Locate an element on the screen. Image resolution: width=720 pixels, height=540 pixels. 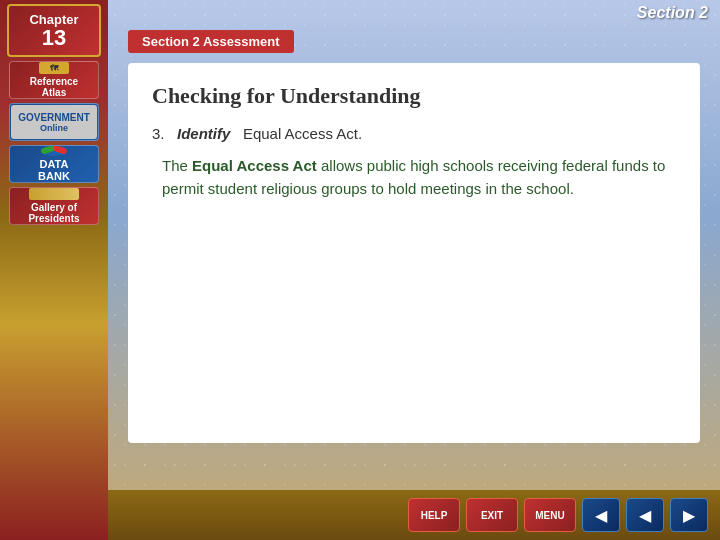
help-button: HELP is located at coordinates (434, 515).